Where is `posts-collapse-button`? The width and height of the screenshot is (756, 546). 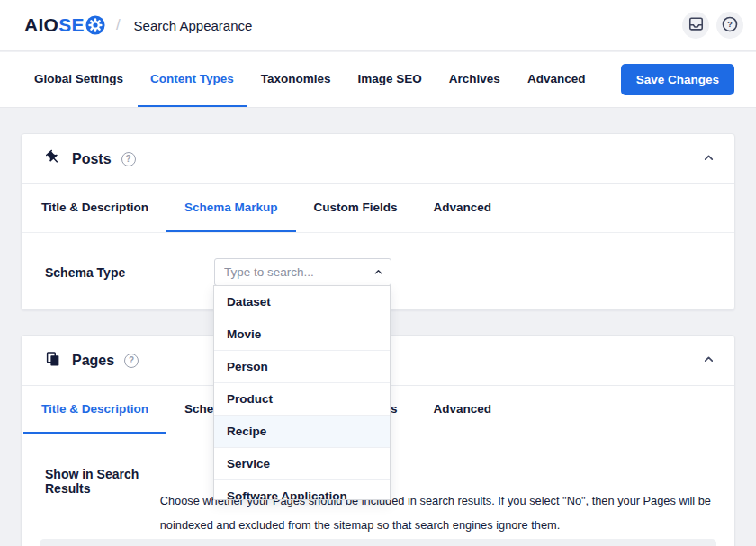
posts-collapse-button is located at coordinates (709, 159).